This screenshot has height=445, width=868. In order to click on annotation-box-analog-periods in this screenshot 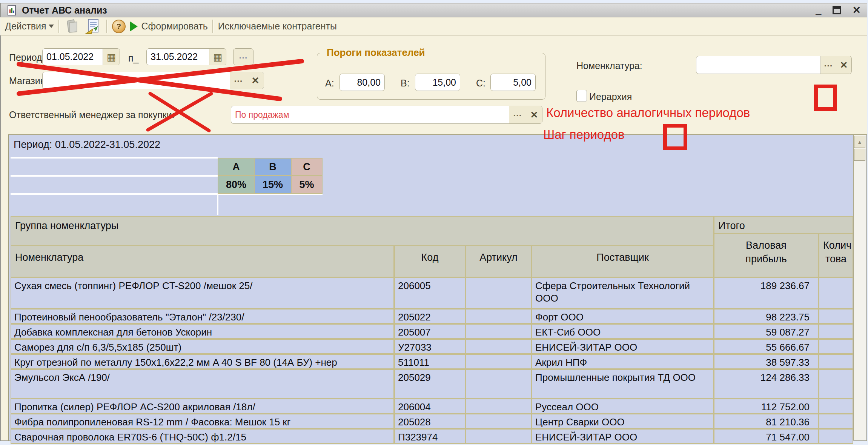, I will do `click(825, 98)`.